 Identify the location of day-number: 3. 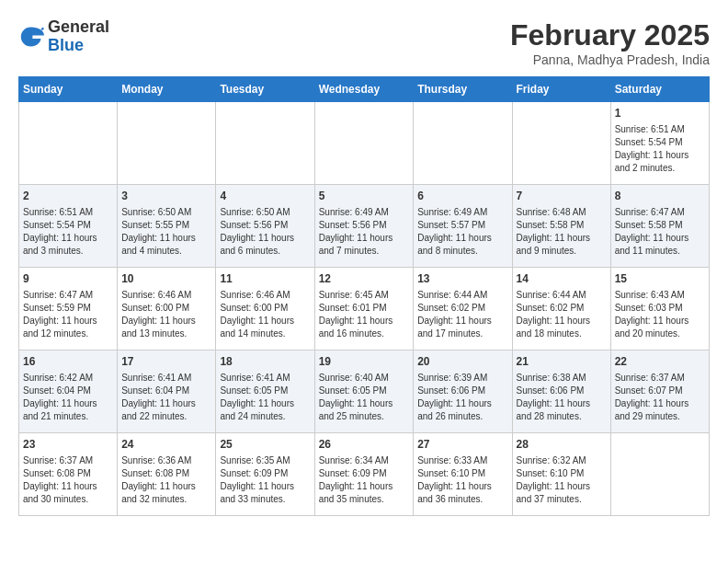
(166, 197).